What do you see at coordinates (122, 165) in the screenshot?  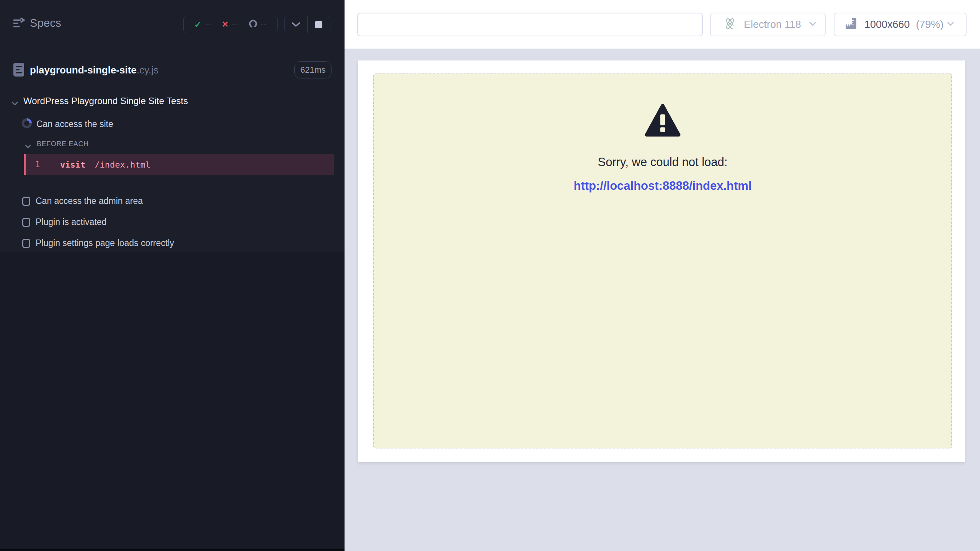 I see `command-message: /index.html` at bounding box center [122, 165].